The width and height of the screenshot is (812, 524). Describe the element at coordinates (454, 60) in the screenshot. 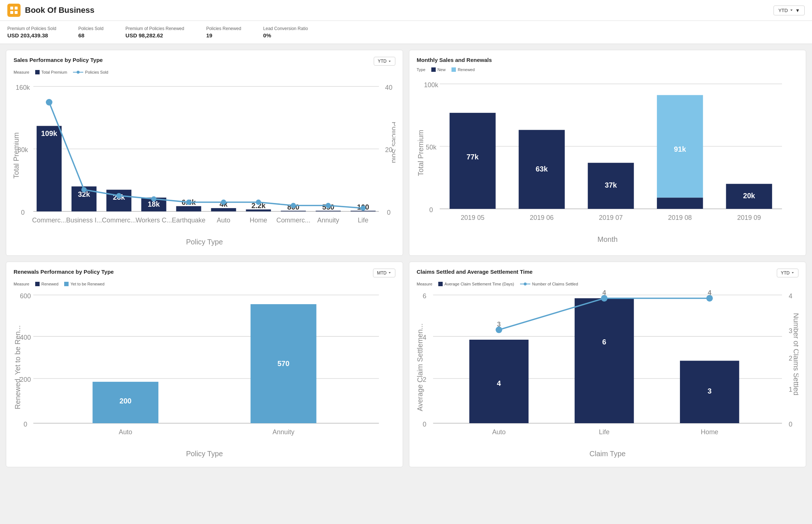

I see `monthly-sales-title: Monthly Sales and Renewals` at that location.